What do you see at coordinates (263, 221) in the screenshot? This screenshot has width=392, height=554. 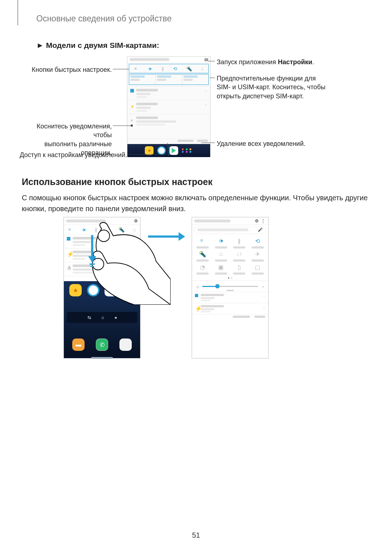 I see `overflow-icon: ⋮` at bounding box center [263, 221].